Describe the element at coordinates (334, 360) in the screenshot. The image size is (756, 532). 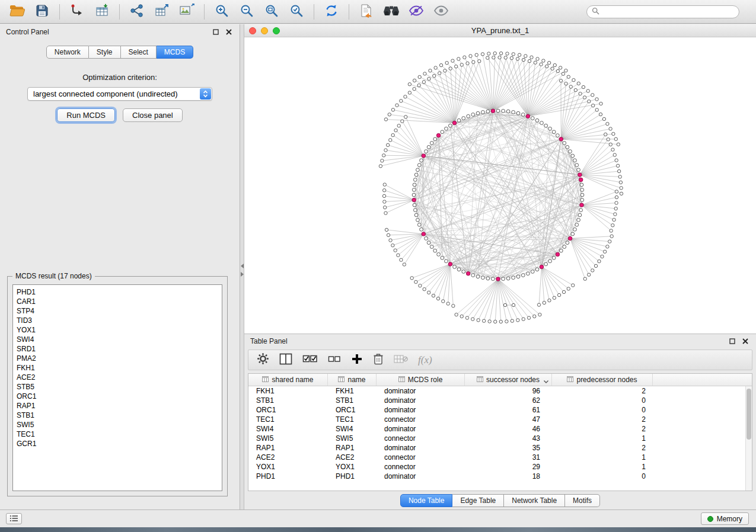
I see `deselect-all-button` at that location.